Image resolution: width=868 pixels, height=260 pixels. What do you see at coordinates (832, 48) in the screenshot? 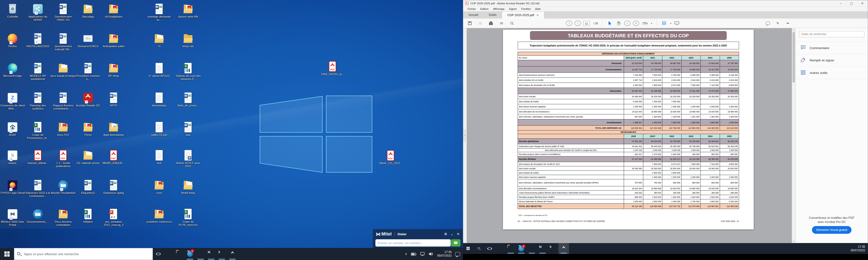
I see `panel-item-commentaire: Commentaire` at bounding box center [832, 48].